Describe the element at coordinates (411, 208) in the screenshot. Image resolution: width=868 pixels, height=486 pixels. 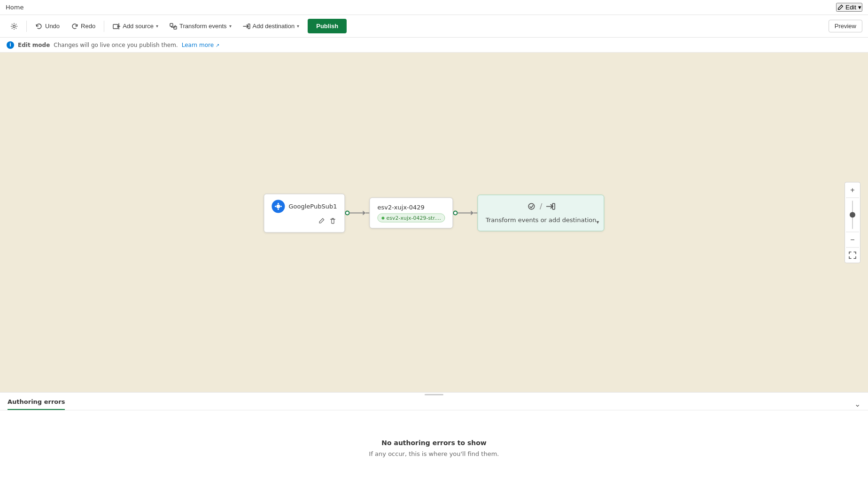
I see `middle-node-title: esv2-xujx-0429` at that location.